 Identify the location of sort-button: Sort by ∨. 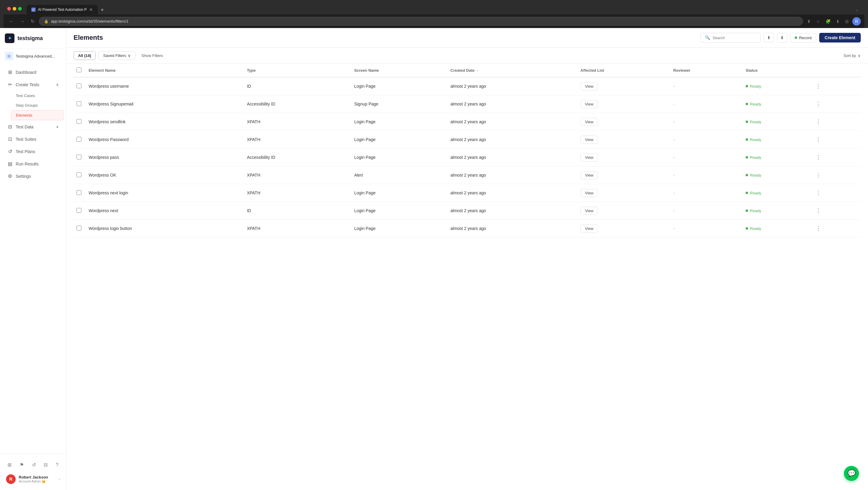
(852, 56).